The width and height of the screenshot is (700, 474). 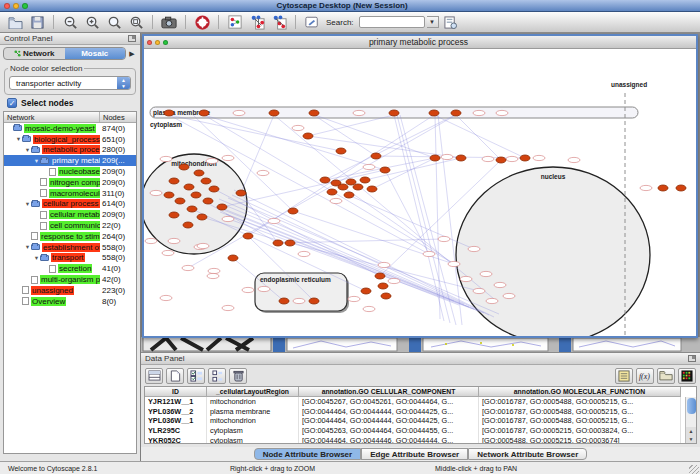 I want to click on table-row: YPL036W__2plasma membrane[GO:0044464, GO…, so click(x=420, y=412).